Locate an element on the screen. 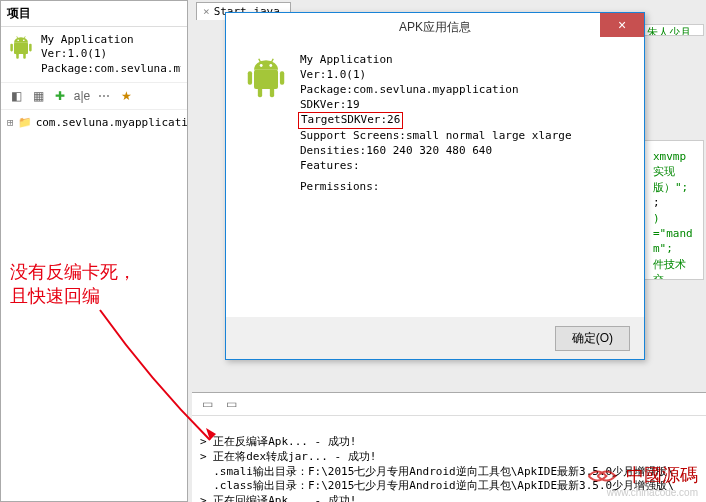 The image size is (706, 502). project-version: Ver:1.0(1) is located at coordinates (111, 54).